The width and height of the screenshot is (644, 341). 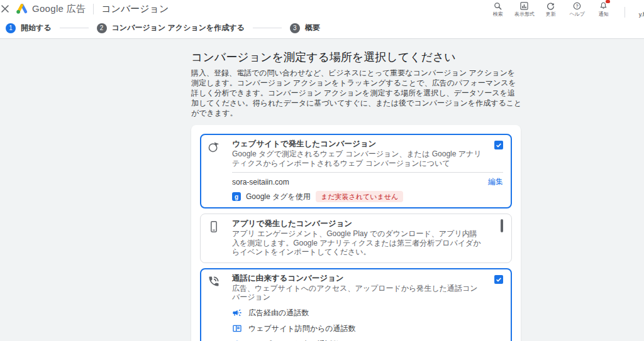 I want to click on card-app-conversions: アプリで発生したコンバージョン アプリ エンゲージメント、Google Play…, so click(x=356, y=239).